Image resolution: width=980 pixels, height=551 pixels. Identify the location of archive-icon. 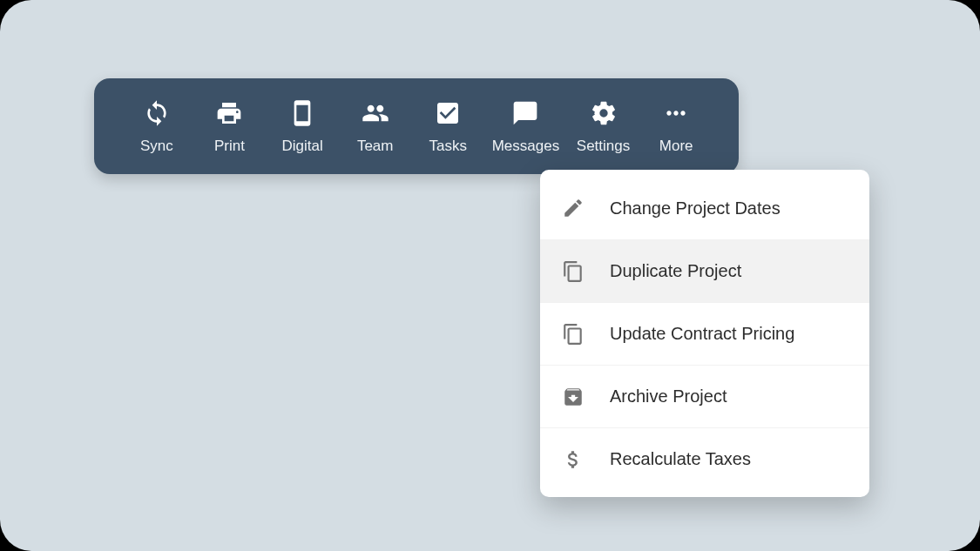
(573, 397).